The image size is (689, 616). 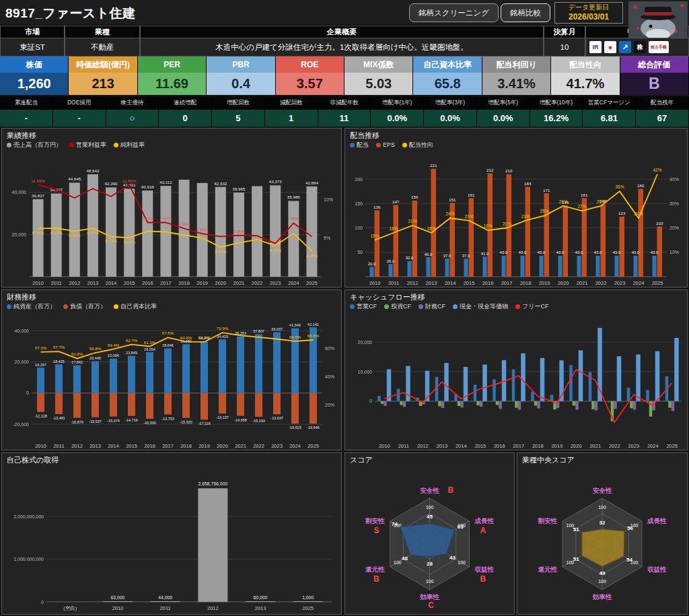 What do you see at coordinates (295, 325) in the screenshot?
I see `svg-text: 41,549` at bounding box center [295, 325].